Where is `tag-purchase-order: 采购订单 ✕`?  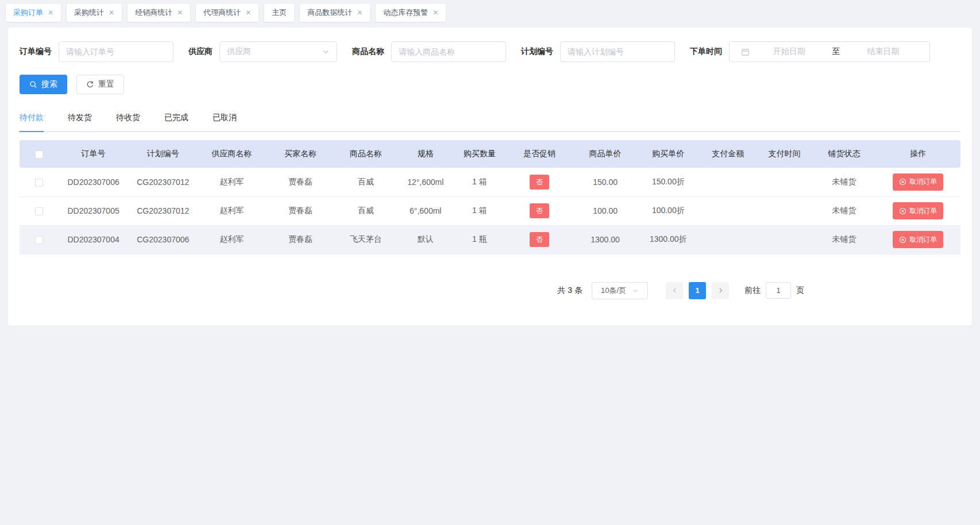 tag-purchase-order: 采购订单 ✕ is located at coordinates (33, 13).